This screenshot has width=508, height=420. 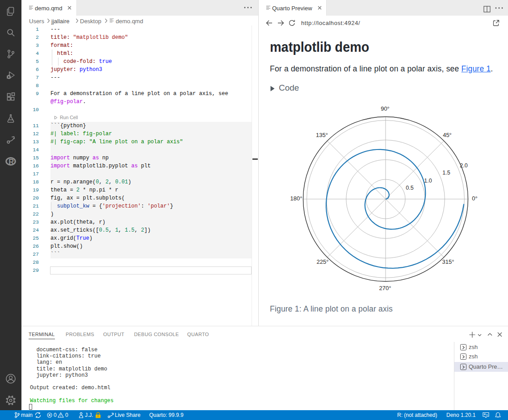 What do you see at coordinates (385, 109) in the screenshot?
I see `svg-text: 90°` at bounding box center [385, 109].